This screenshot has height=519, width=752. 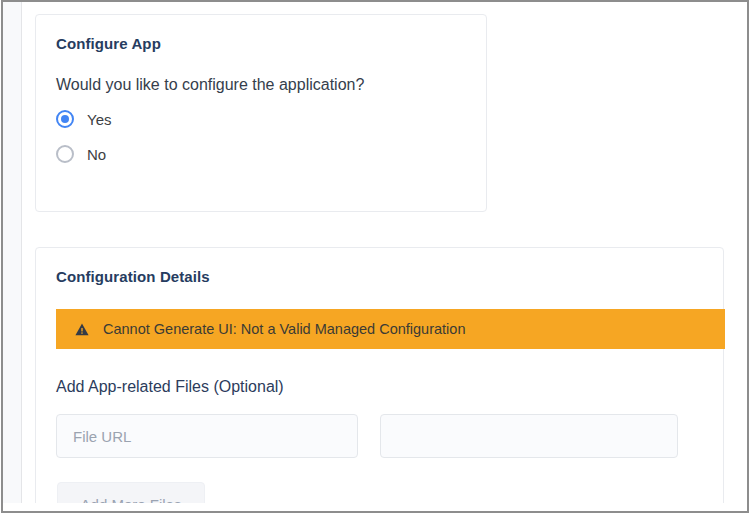 What do you see at coordinates (284, 329) in the screenshot?
I see `warning-message: Cannot Generate UI: Not a Valid Managed …` at bounding box center [284, 329].